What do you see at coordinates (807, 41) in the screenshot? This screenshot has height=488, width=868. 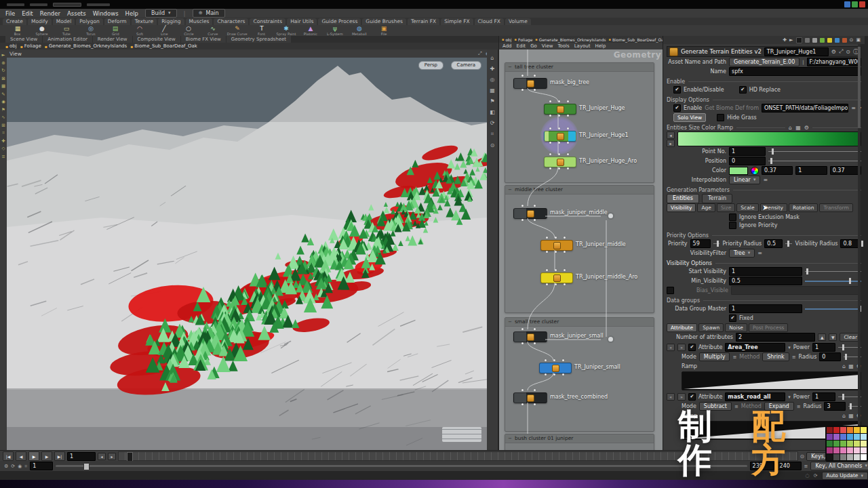 I see `display-gray-icon` at bounding box center [807, 41].